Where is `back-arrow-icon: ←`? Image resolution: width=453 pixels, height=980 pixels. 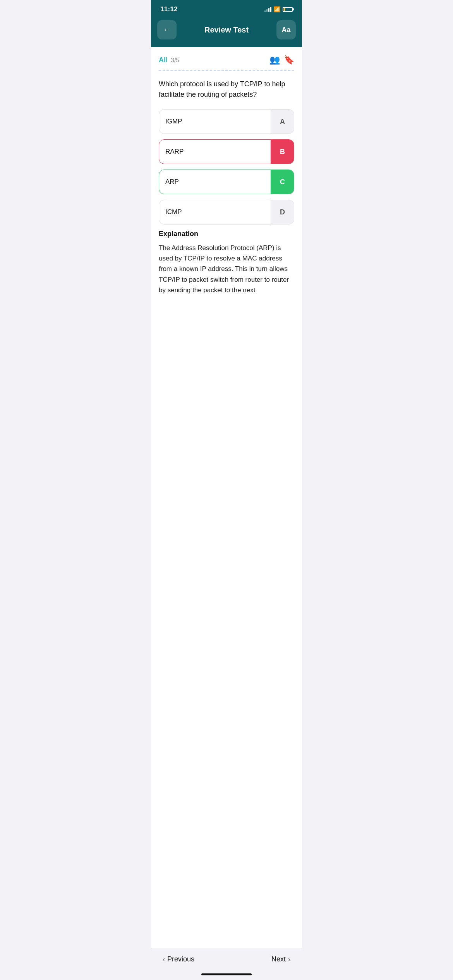 back-arrow-icon: ← is located at coordinates (167, 30).